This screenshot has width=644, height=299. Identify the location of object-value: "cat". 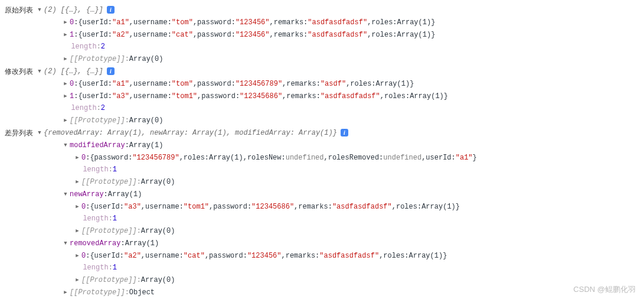
(194, 256).